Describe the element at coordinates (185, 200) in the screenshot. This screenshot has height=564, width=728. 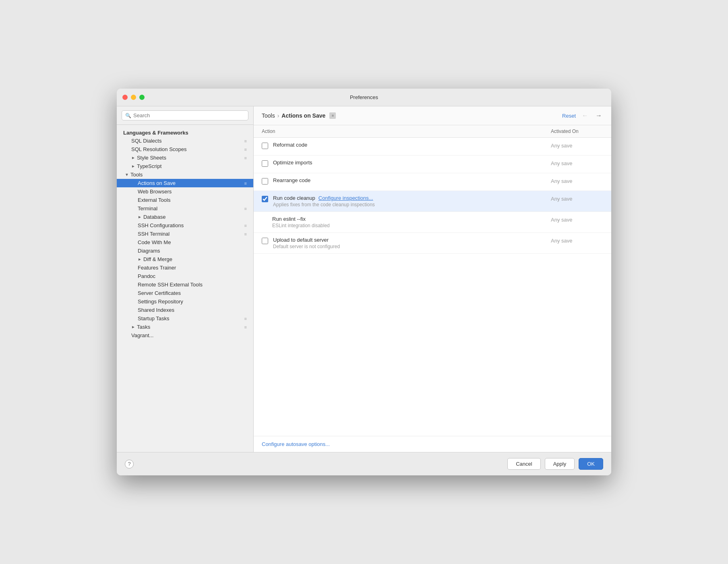
I see `sidebar-item-external-tools: External Tools` at that location.